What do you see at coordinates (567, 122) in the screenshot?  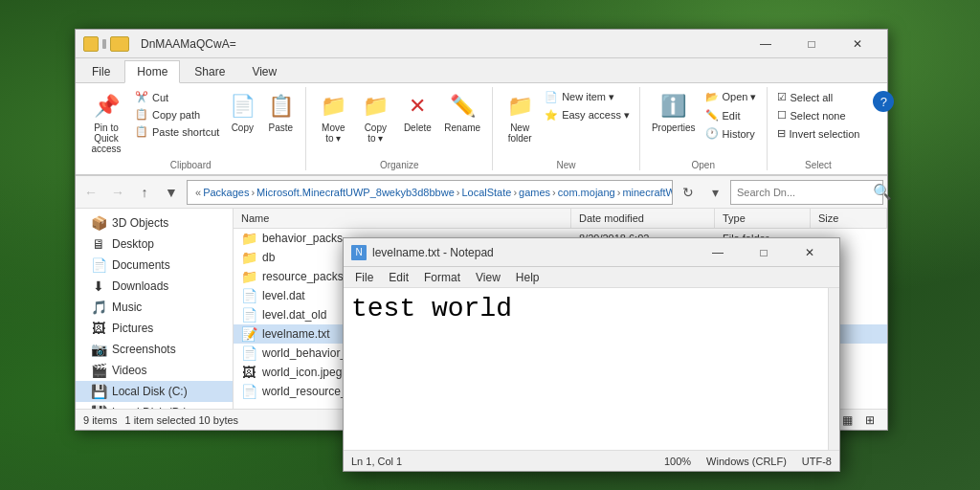 I see `new-group-content: 📁 Newfolder 📄 New item ▾ ⭐ Easy access ▾` at bounding box center [567, 122].